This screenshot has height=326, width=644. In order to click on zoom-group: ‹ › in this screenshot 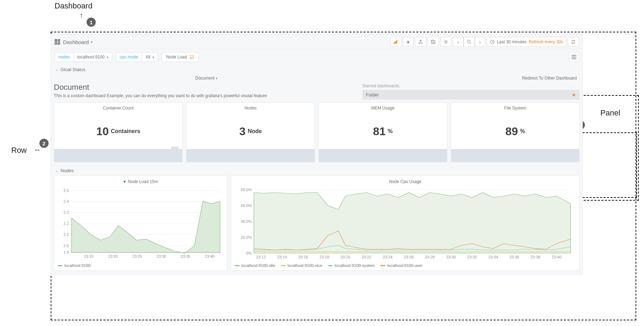, I will do `click(469, 42)`.